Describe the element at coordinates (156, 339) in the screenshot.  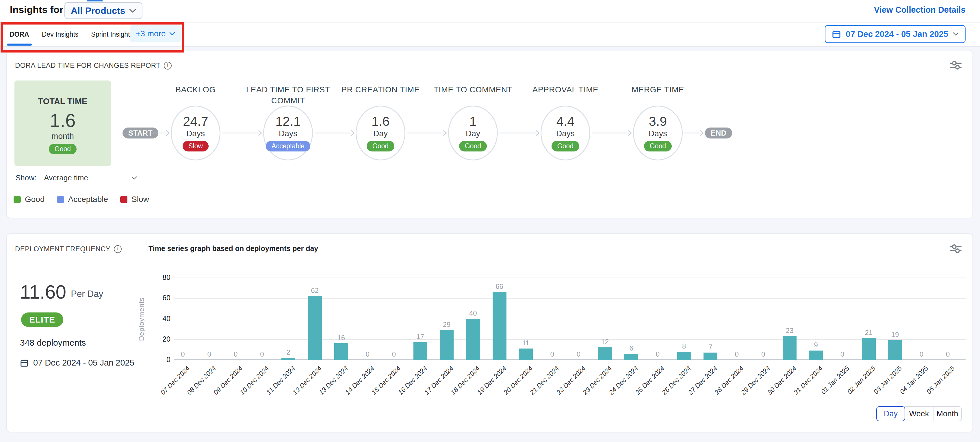
I see `y-axis-tick: 20` at that location.